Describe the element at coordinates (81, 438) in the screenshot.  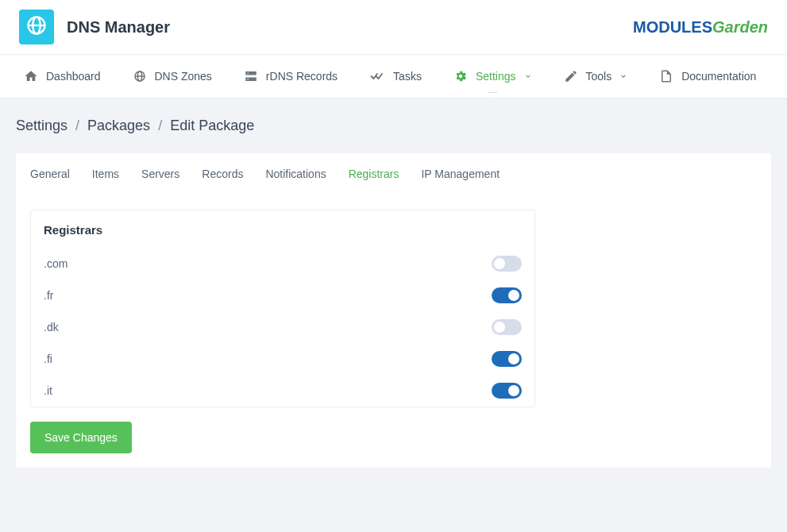
I see `save-button: Save Changes` at that location.